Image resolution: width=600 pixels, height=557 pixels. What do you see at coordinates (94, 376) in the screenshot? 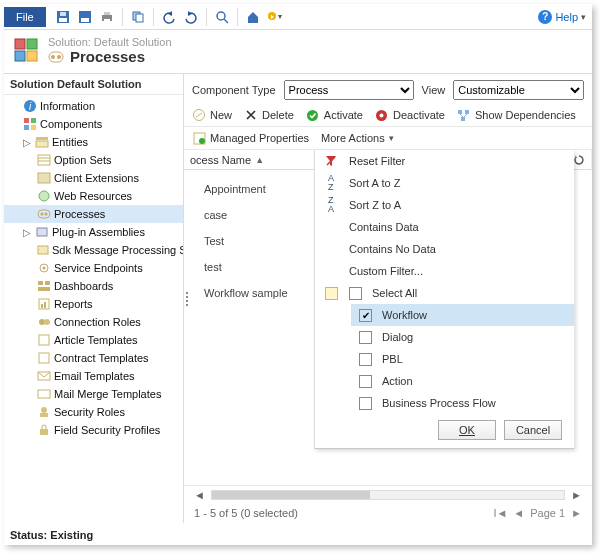
I see `sidebar-item-email-templates: Email Templates` at bounding box center [94, 376].